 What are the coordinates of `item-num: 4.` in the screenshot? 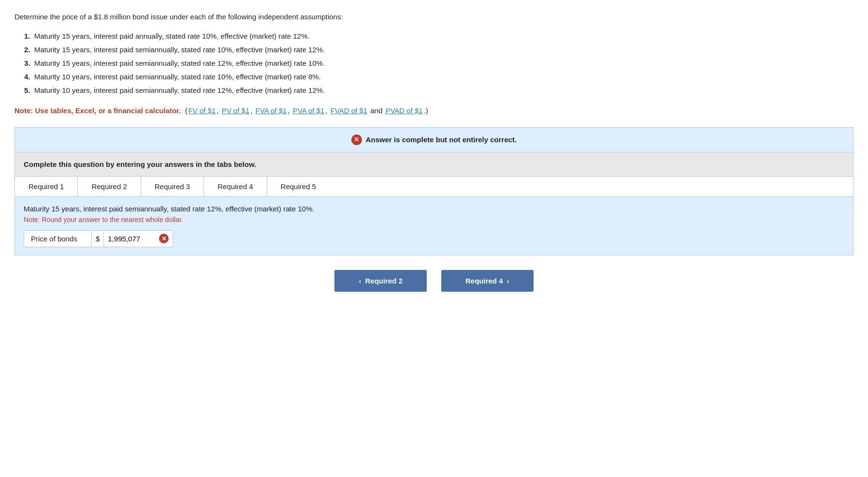 It's located at (27, 76).